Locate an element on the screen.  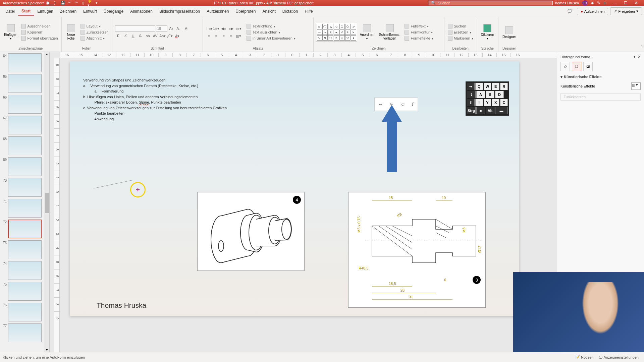
tab-entwurf: Entwurf is located at coordinates (90, 11).